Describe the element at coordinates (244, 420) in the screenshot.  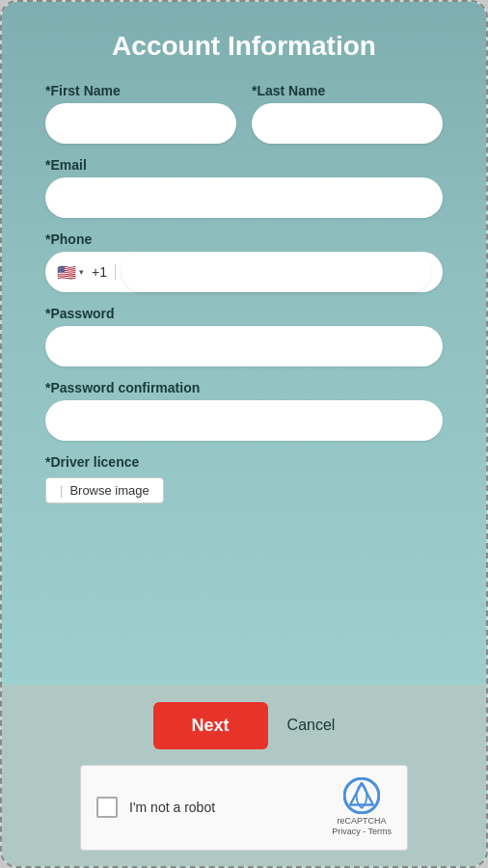
I see `password-confirm-input` at that location.